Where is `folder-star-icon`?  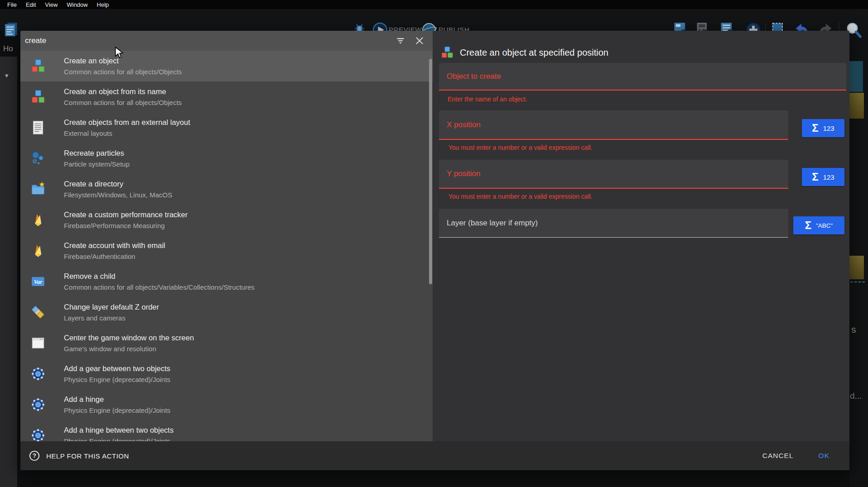
folder-star-icon is located at coordinates (38, 189).